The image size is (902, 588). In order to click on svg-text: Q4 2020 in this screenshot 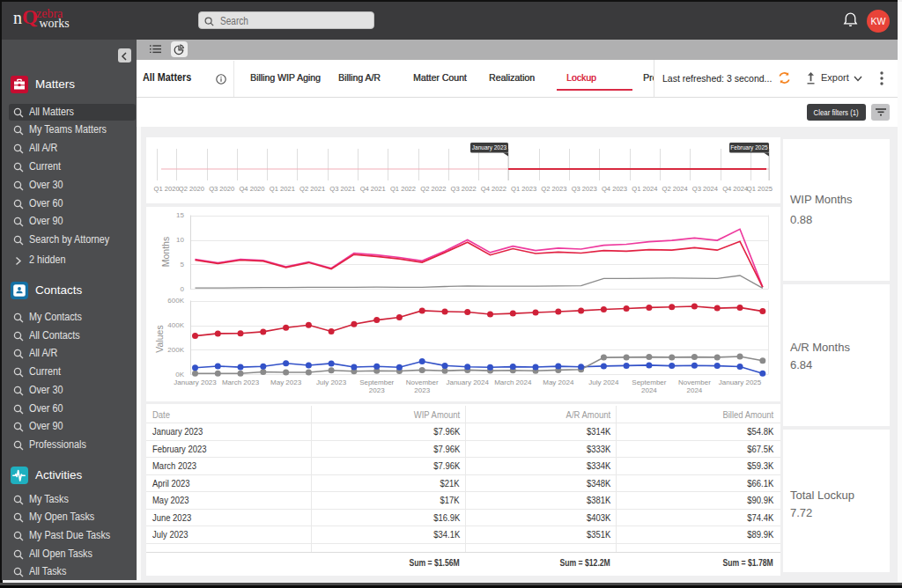, I will do `click(252, 188)`.